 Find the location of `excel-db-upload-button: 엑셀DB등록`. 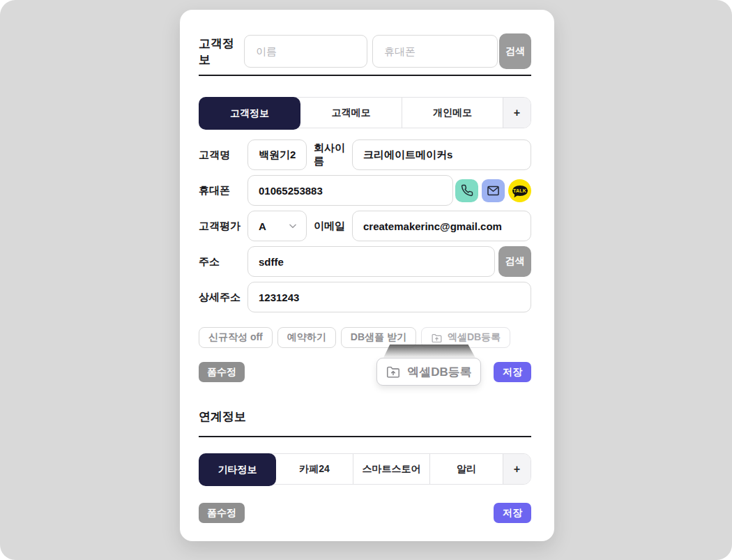

excel-db-upload-button: 엑셀DB등록 is located at coordinates (466, 338).